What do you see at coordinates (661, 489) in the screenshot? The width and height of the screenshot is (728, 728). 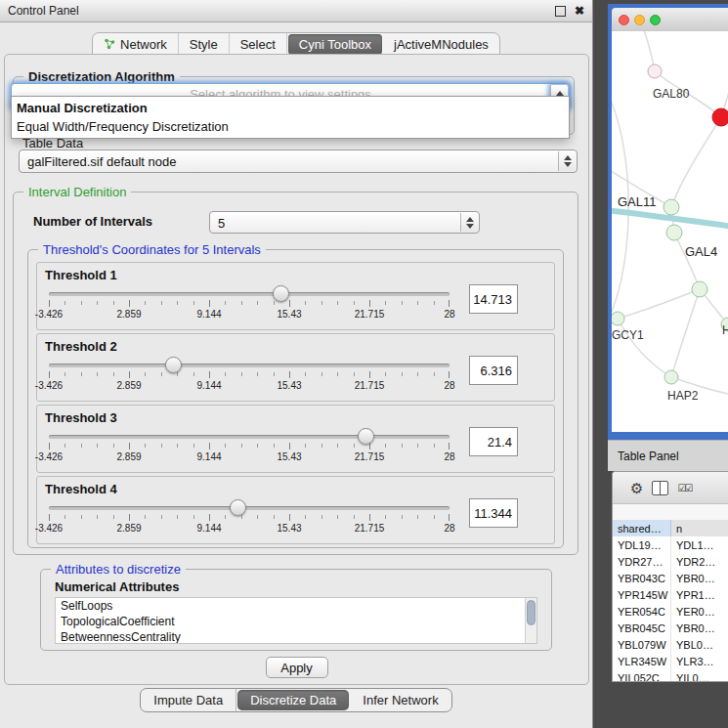 I see `columns-icon` at bounding box center [661, 489].